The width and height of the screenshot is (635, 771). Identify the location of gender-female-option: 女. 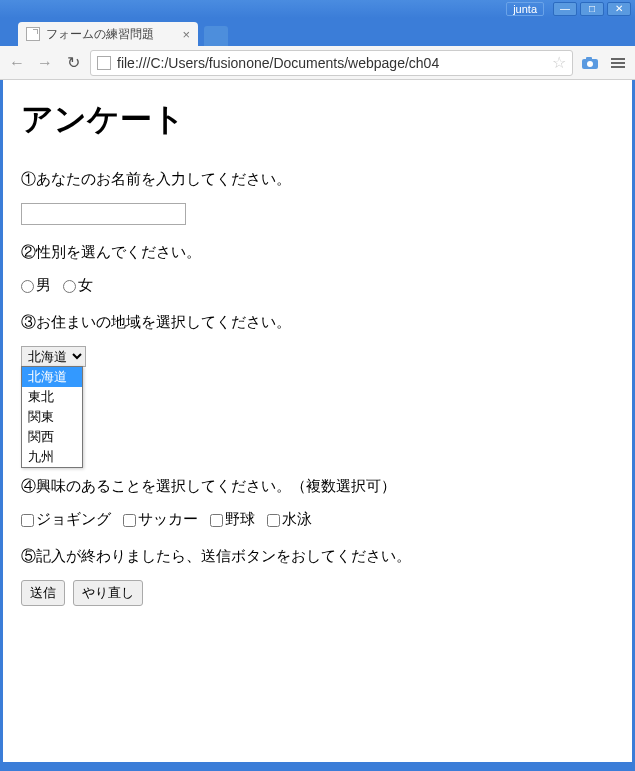
(78, 286).